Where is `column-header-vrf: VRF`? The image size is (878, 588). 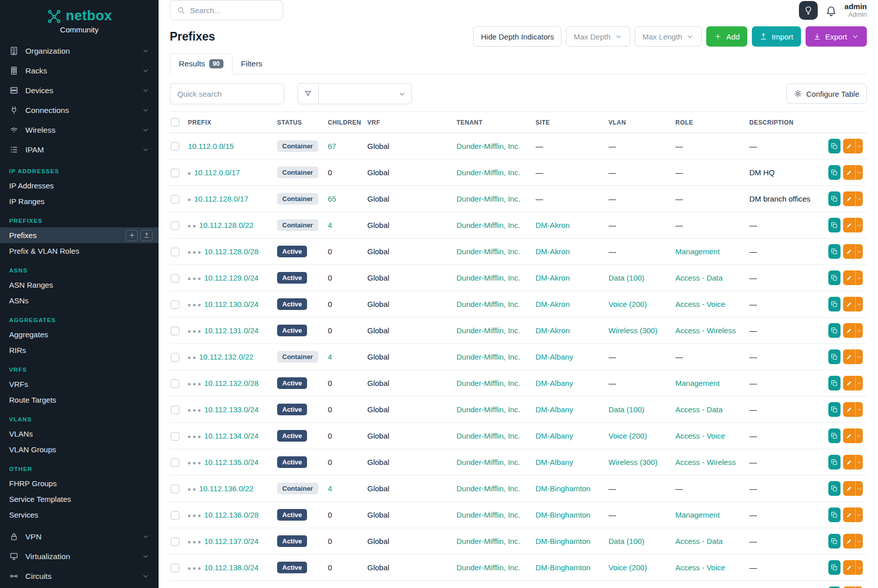
column-header-vrf: VRF is located at coordinates (412, 123).